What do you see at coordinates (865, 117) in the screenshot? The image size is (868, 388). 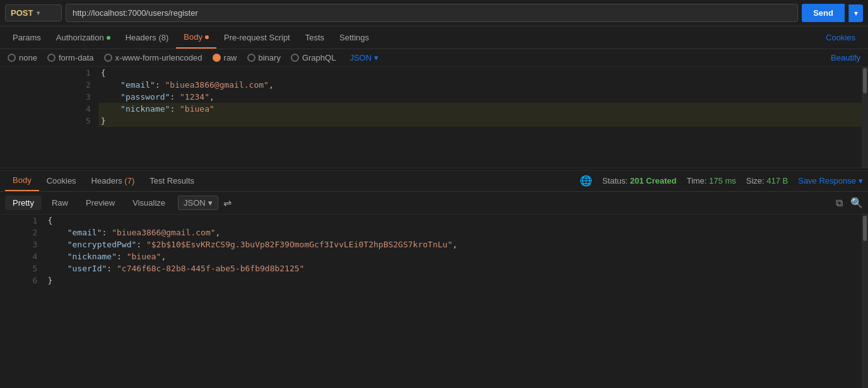 I see `req-editor-scrollbar` at bounding box center [865, 117].